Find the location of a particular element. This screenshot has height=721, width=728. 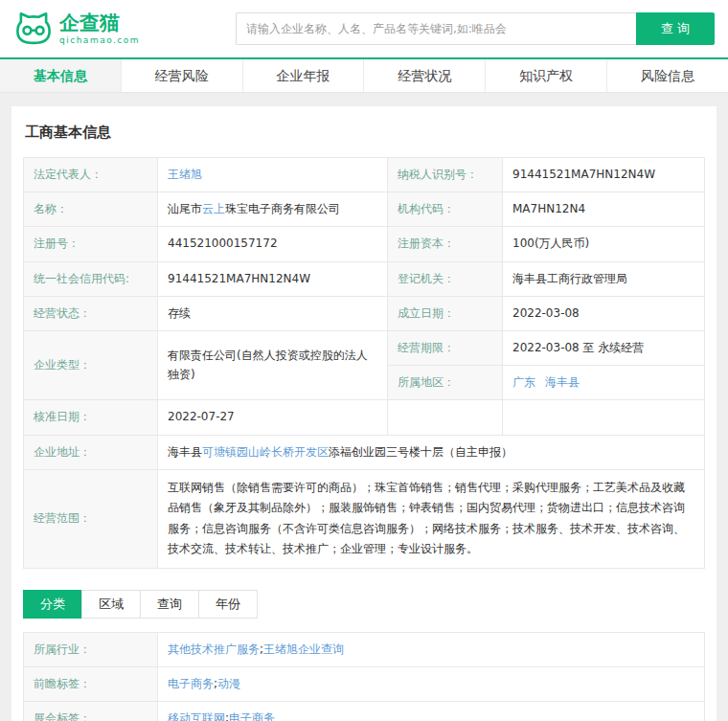

credit-code-label: 统一社会信用代码: is located at coordinates (91, 279).